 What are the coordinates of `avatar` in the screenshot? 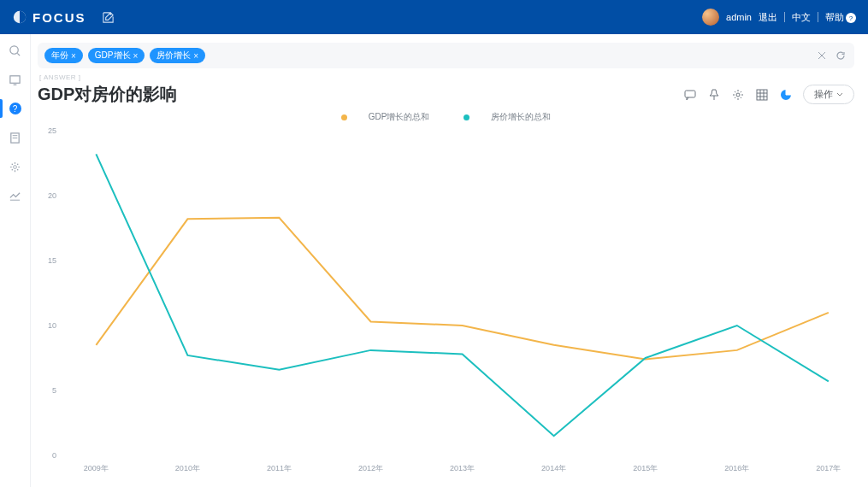 It's located at (711, 17).